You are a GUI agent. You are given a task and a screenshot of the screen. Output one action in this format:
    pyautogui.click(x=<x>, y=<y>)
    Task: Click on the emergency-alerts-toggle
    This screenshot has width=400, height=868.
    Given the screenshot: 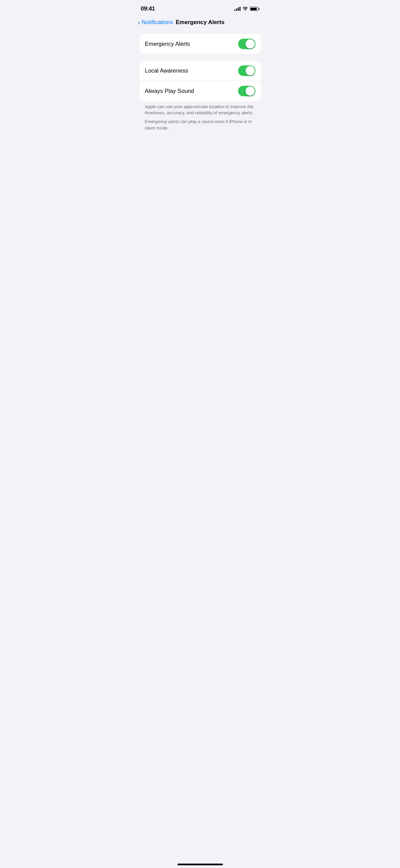 What is the action you would take?
    pyautogui.click(x=247, y=44)
    